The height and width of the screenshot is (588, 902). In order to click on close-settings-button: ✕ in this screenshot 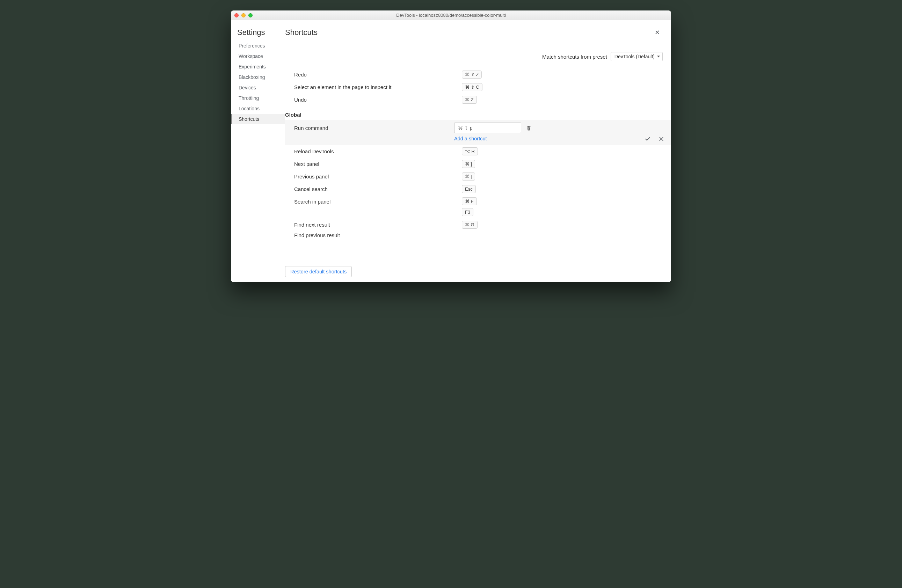, I will do `click(657, 33)`.